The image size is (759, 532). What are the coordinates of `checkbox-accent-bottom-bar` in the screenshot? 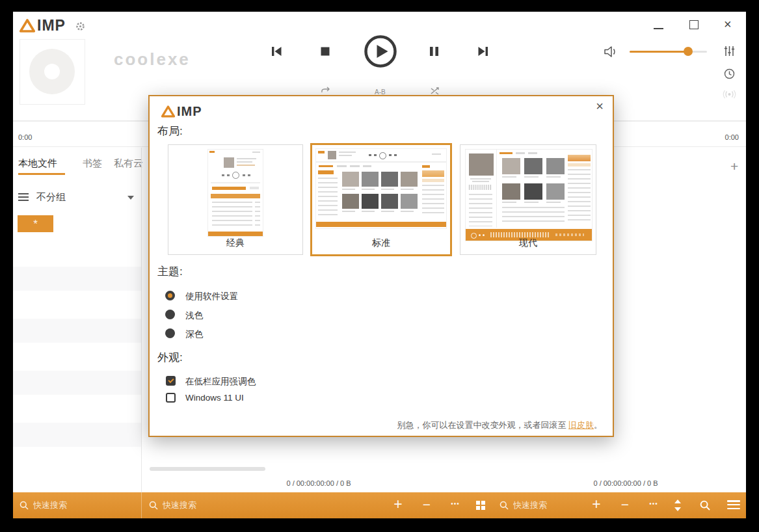 It's located at (170, 381).